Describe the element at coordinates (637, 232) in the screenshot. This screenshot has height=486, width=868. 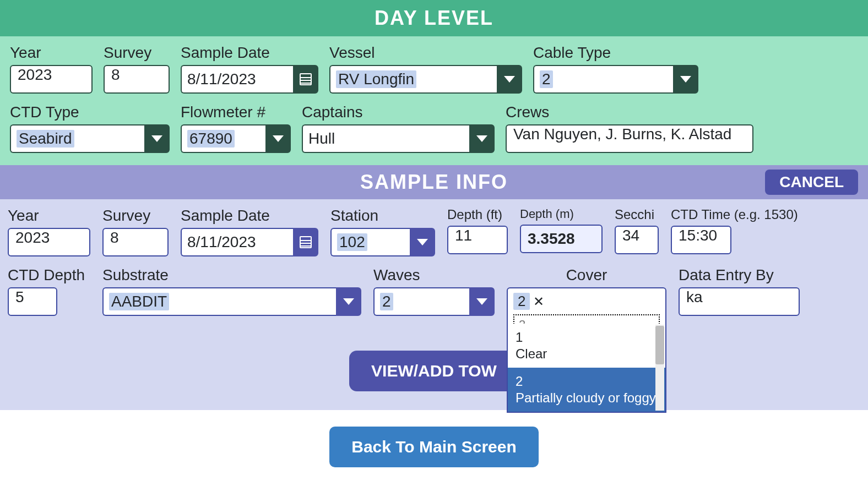
I see `field-secchi: Secchi 34` at that location.